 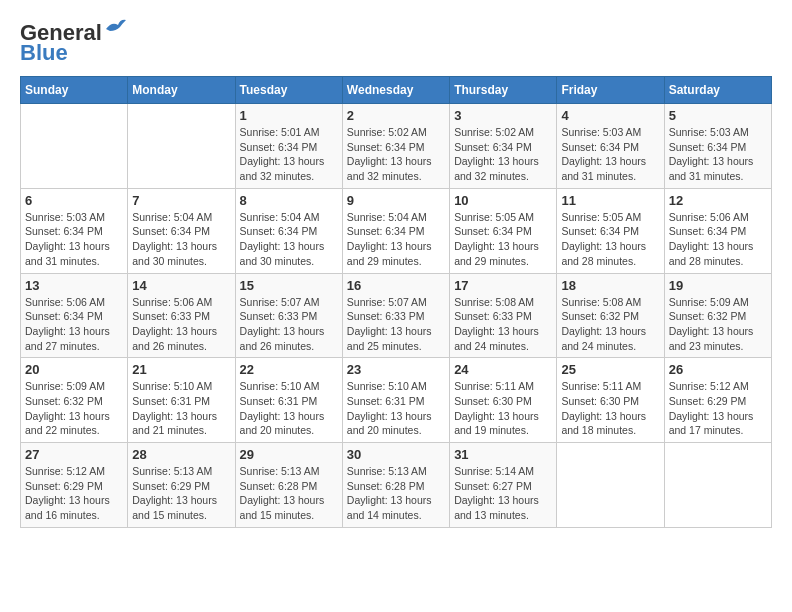 What do you see at coordinates (504, 316) in the screenshot?
I see `calendar-cell: 17Sunrise: 5:08 AMSunset: 6:33 PMDayligh…` at bounding box center [504, 316].